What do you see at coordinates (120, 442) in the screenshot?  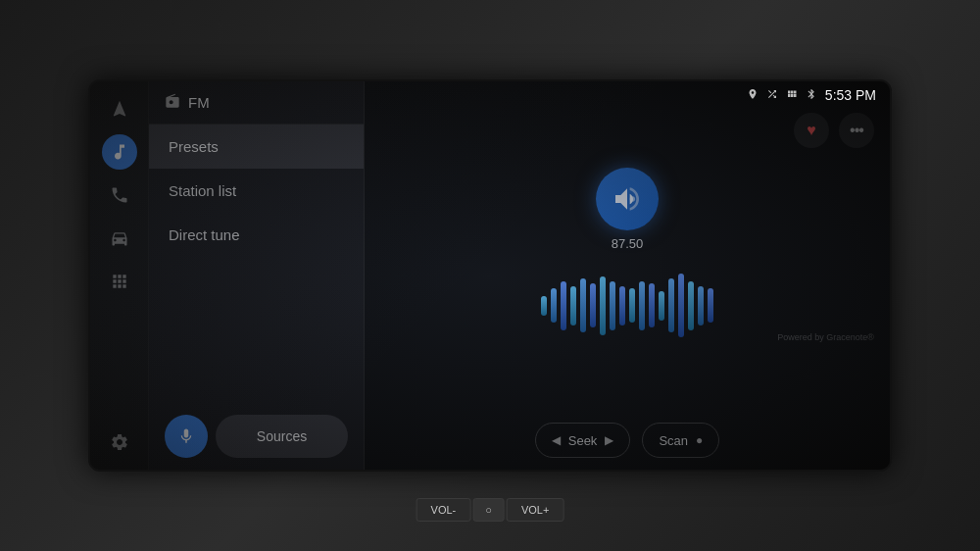 I see `settings-icon` at bounding box center [120, 442].